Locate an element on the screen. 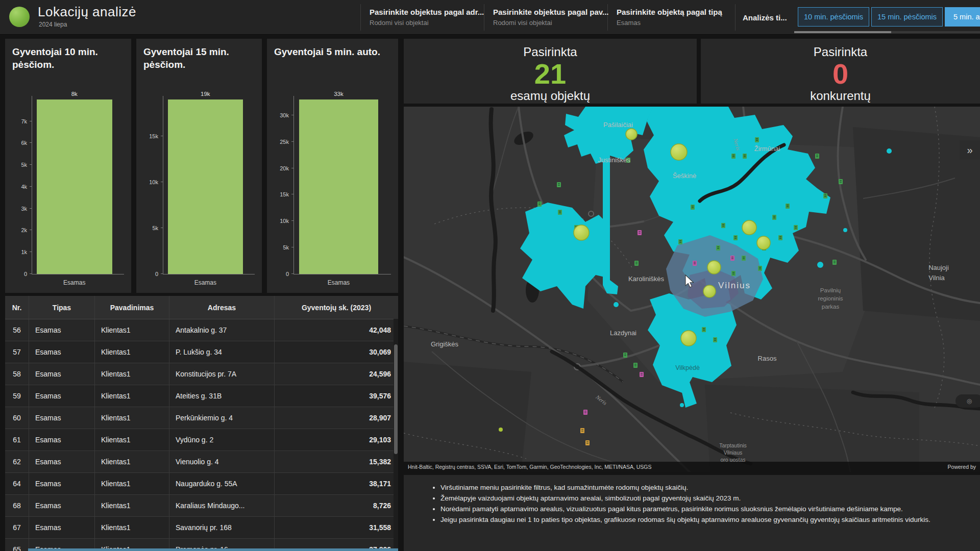 Image resolution: width=980 pixels, height=551 pixels. bar-value-label: 8k is located at coordinates (75, 94).